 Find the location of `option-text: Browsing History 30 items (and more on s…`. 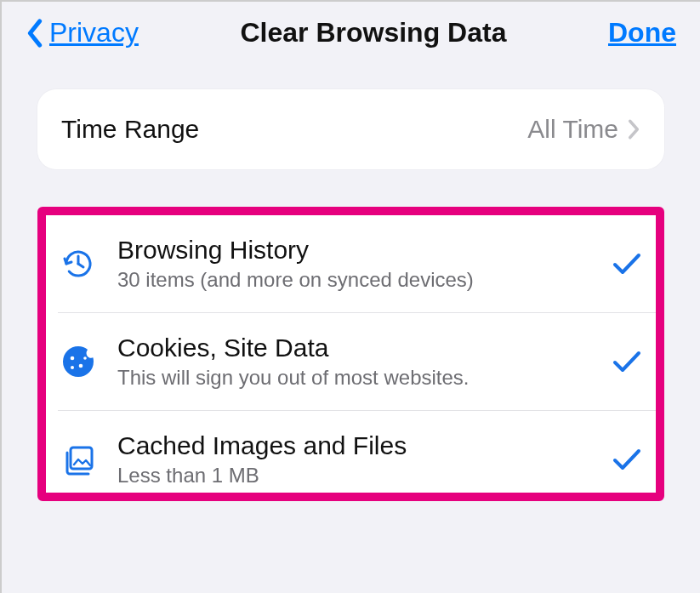

option-text: Browsing History 30 items (and more on s… is located at coordinates (356, 264).